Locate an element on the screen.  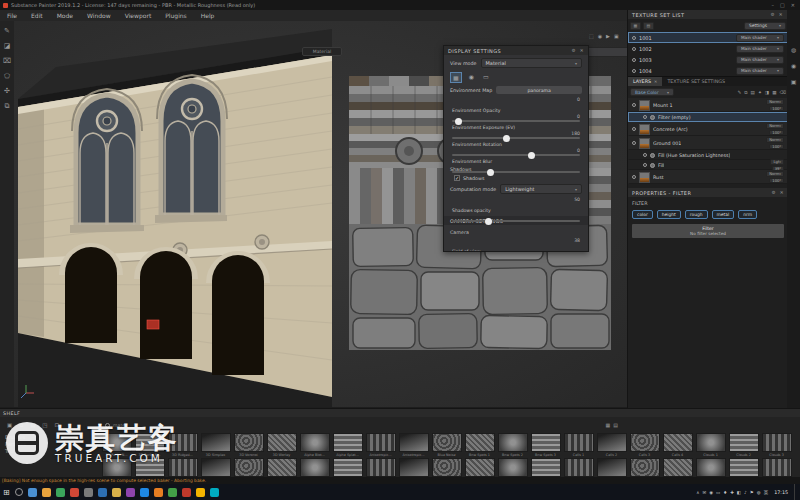
channel-chip-button: metal is located at coordinates (724, 214).